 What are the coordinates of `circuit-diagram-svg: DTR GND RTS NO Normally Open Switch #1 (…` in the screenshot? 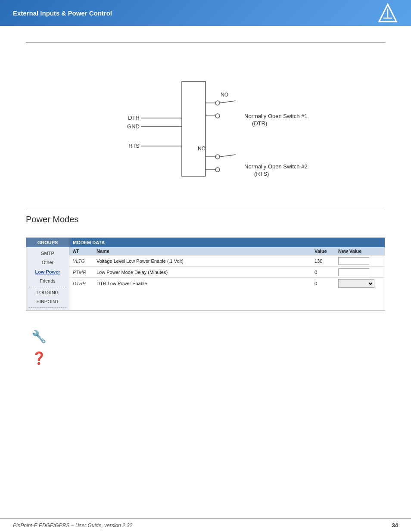 It's located at (206, 122).